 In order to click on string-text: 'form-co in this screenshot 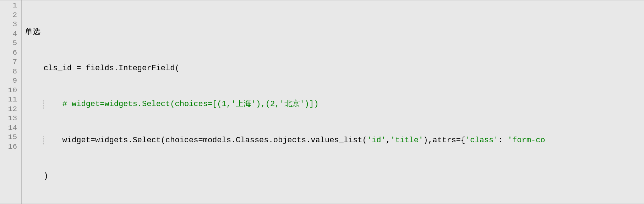, I will do `click(526, 140)`.